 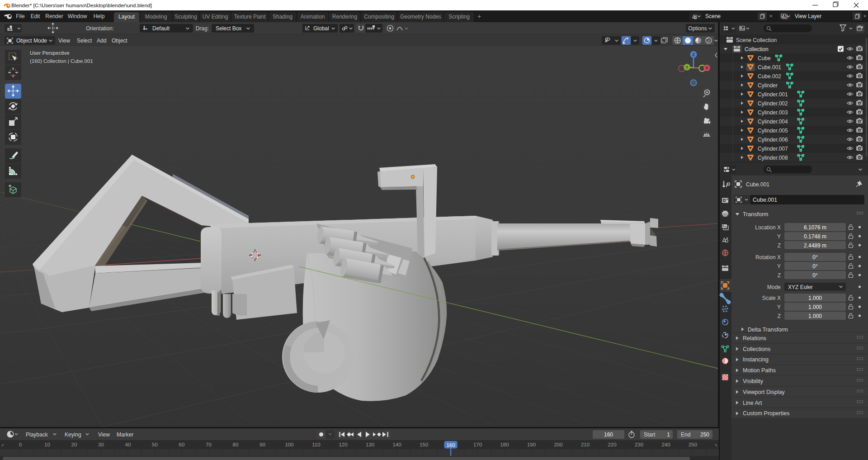 What do you see at coordinates (209, 445) in the screenshot?
I see `svg-text: 70` at bounding box center [209, 445].